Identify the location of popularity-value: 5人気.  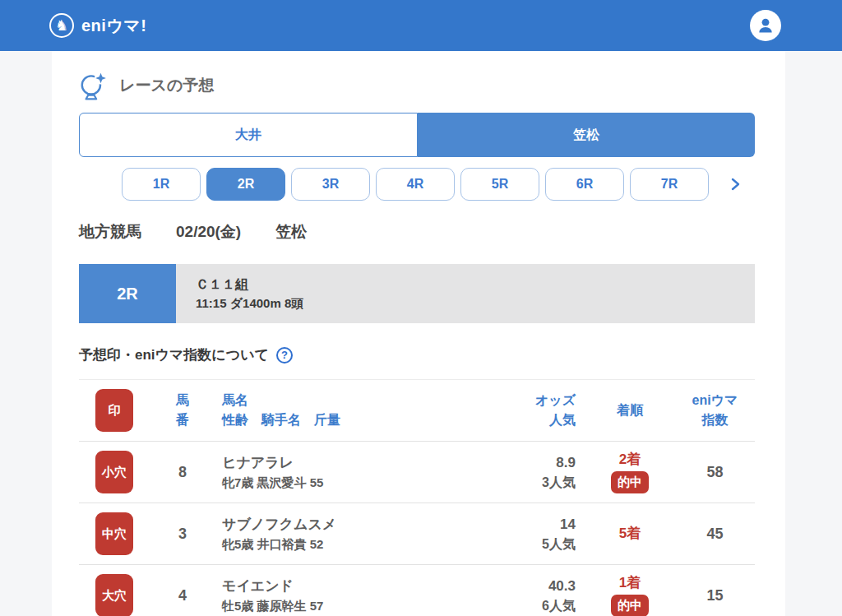
(531, 544).